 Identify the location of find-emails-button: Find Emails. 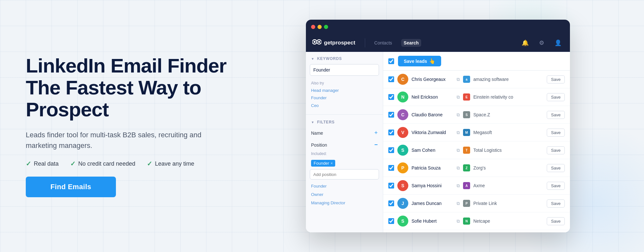
(71, 187).